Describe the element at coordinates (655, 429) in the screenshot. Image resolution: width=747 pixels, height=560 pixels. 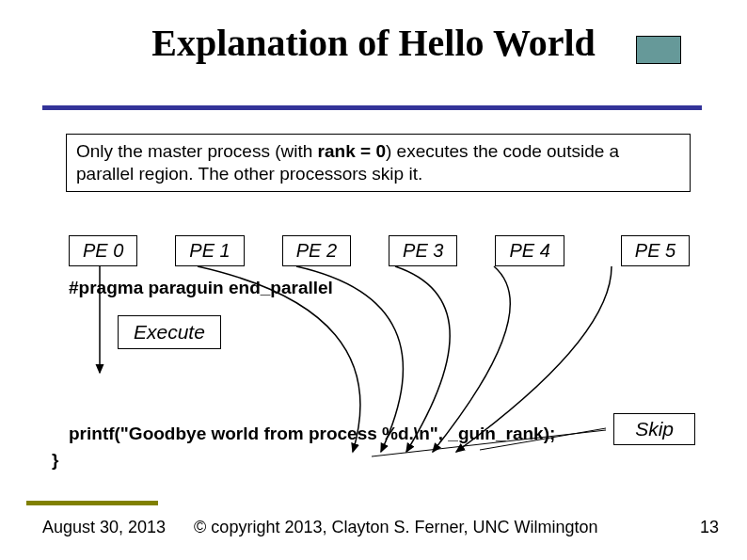
I see `skip-box: Skip` at that location.